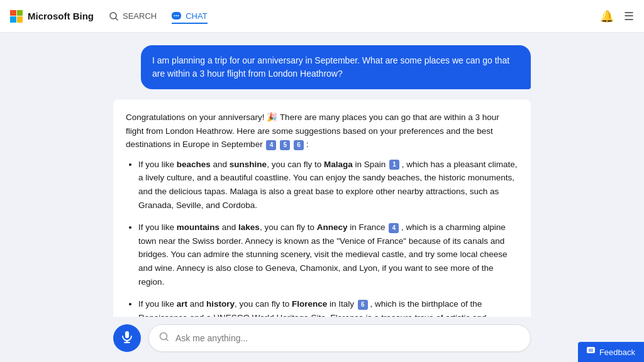 The image size is (644, 362). What do you see at coordinates (611, 352) in the screenshot?
I see `feedback-button: Feedback` at bounding box center [611, 352].